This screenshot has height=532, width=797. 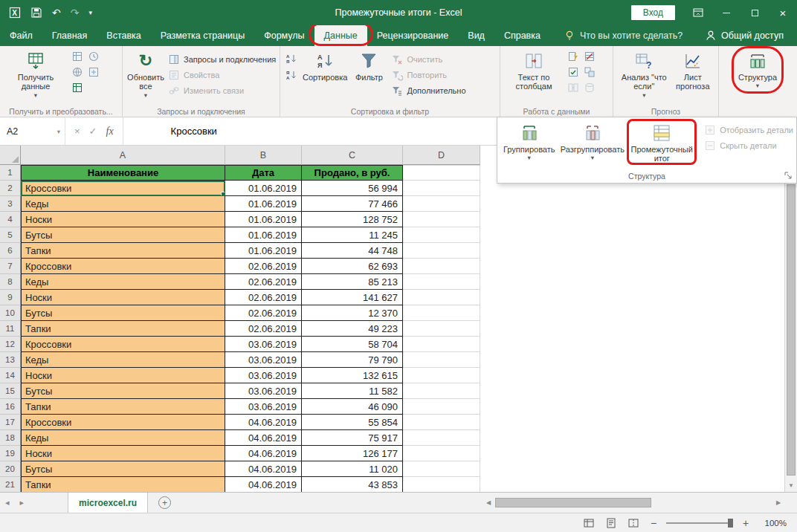 What do you see at coordinates (592, 141) in the screenshot?
I see `ungroup-button: Разгруппировать ▾` at bounding box center [592, 141].